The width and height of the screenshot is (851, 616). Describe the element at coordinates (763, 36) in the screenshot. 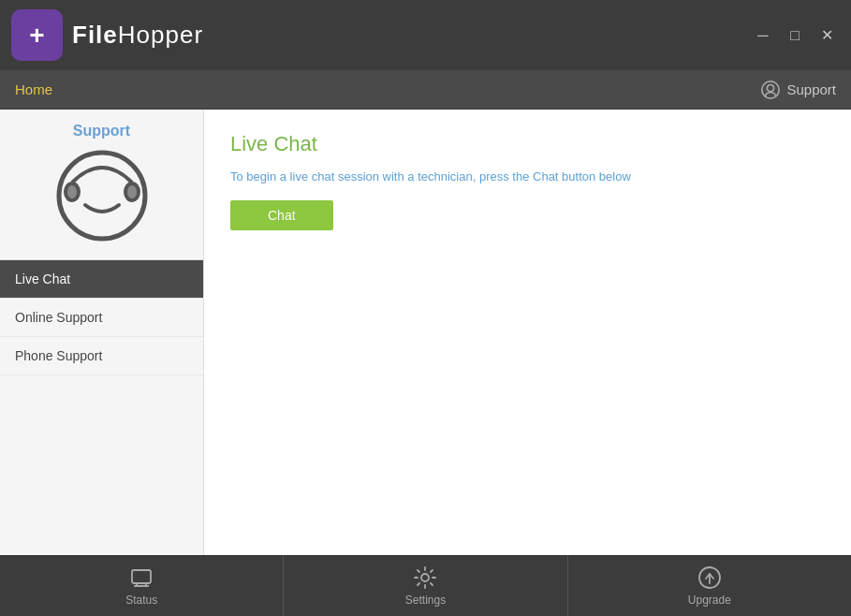

I see `minimize-button: ─` at that location.